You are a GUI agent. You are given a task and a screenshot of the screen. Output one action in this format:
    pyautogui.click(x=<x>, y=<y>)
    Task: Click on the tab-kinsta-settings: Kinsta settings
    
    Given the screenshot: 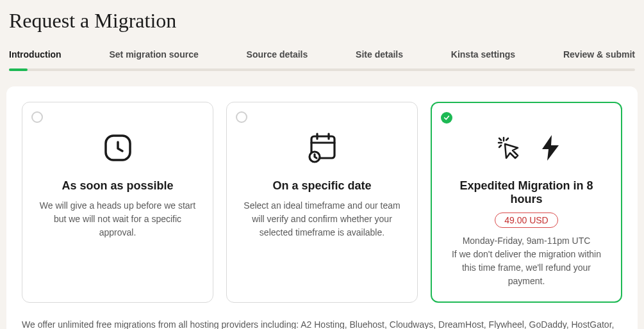 What is the action you would take?
    pyautogui.click(x=483, y=56)
    